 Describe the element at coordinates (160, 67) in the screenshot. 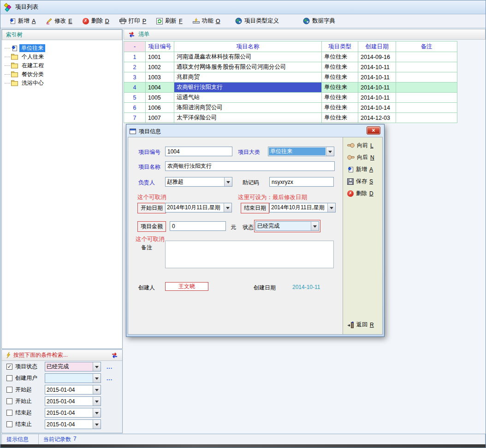

I see `cell-code: 1002` at that location.